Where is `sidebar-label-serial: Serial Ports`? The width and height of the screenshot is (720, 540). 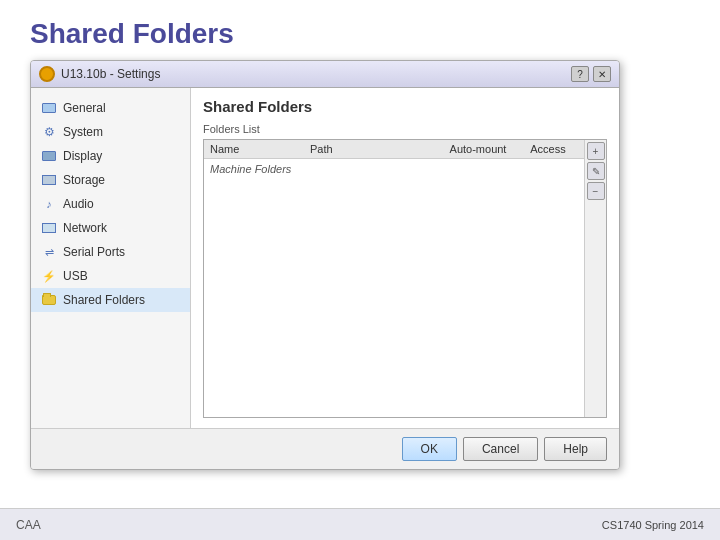
sidebar-label-serial: Serial Ports is located at coordinates (94, 252).